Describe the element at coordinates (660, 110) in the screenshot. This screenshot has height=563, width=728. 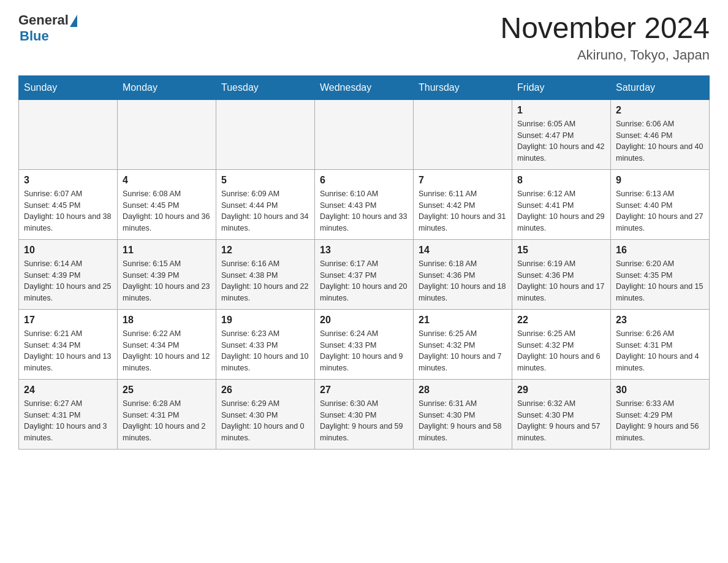
I see `day-number: 2` at that location.